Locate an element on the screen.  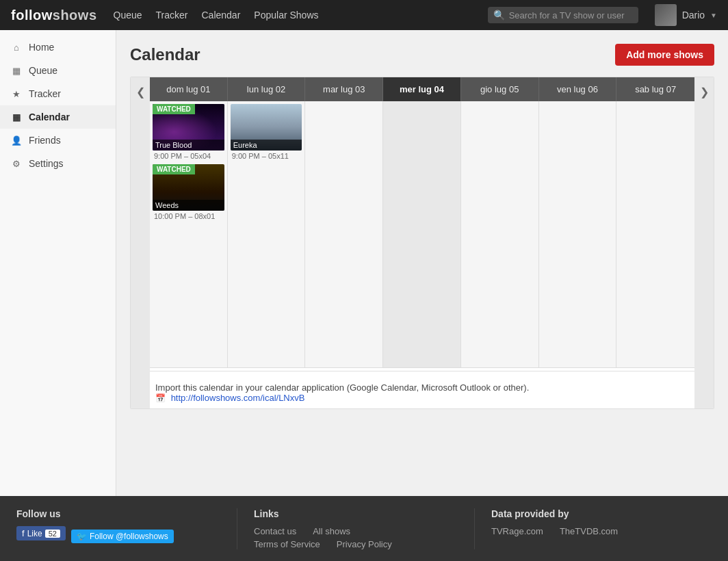
home-icon: ⌂ is located at coordinates (16, 48).